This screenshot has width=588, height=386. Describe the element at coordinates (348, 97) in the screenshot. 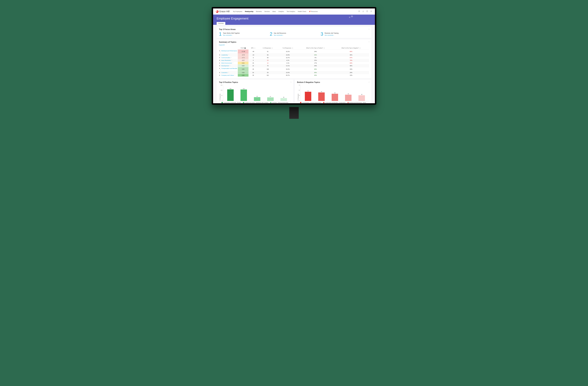

I see `bar: 33` at that location.